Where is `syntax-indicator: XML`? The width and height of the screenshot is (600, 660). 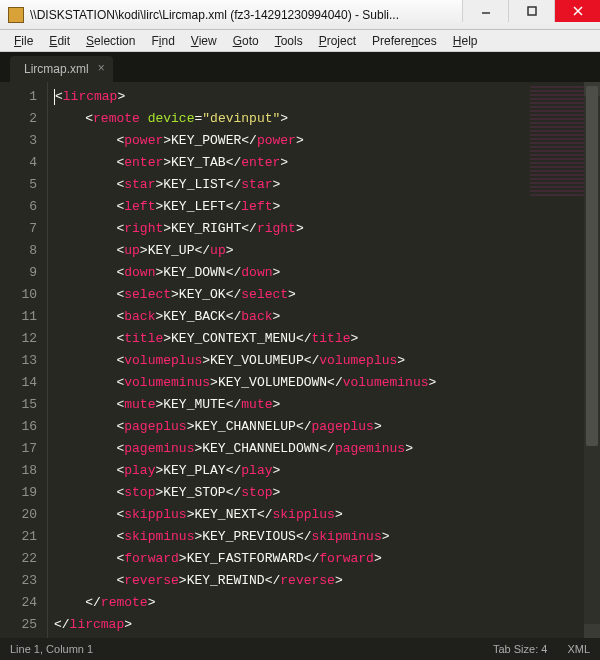
syntax-indicator: XML is located at coordinates (578, 649).